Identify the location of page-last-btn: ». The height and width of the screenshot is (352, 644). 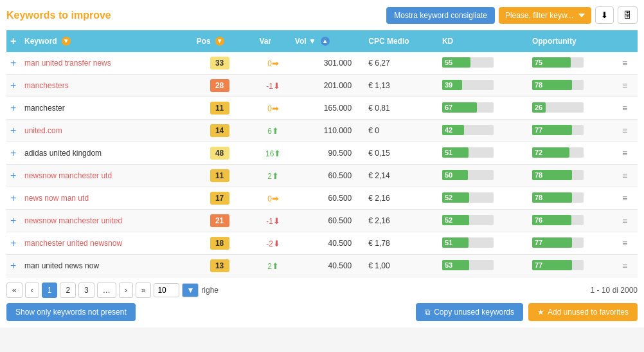
(144, 290).